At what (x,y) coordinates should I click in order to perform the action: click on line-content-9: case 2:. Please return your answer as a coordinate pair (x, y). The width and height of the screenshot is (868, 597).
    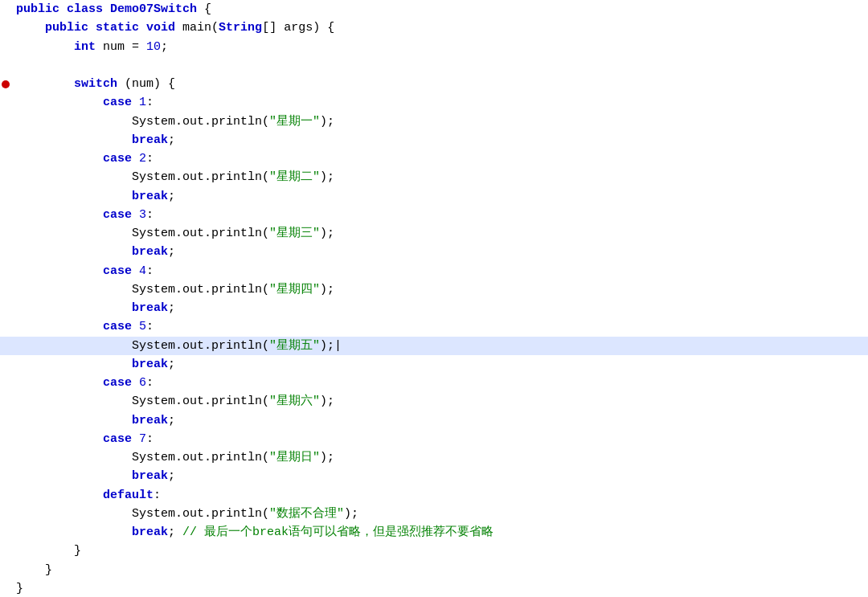
    Looking at the image, I should click on (440, 159).